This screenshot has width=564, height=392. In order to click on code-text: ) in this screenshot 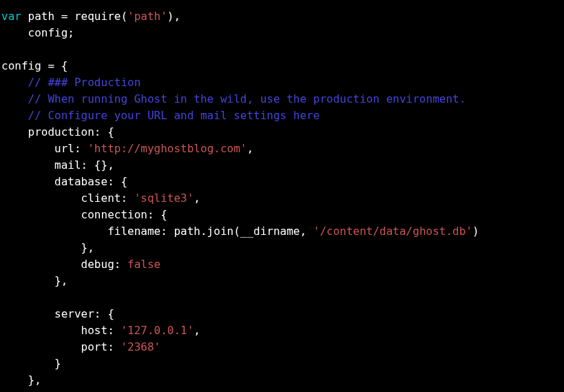, I will do `click(476, 231)`.